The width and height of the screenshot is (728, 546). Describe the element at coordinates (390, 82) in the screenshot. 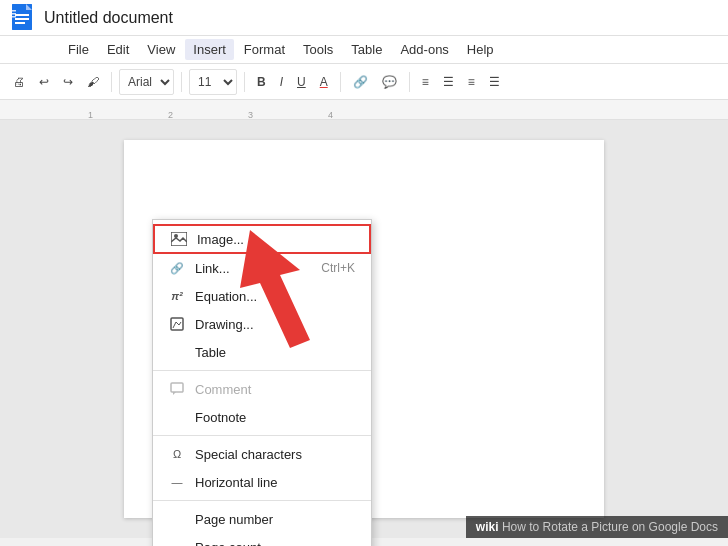

I see `comment-toolbar-button: 💬` at that location.